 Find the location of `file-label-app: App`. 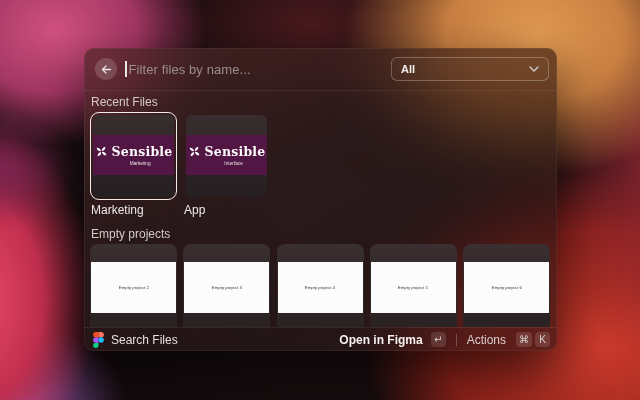

file-label-app: App is located at coordinates (230, 210).